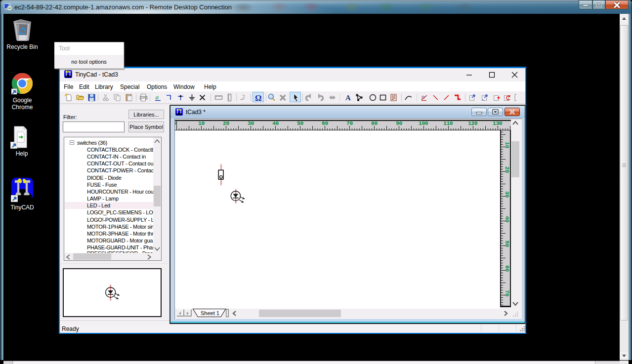 The height and width of the screenshot is (364, 632). I want to click on svg-text: a, so click(157, 97).